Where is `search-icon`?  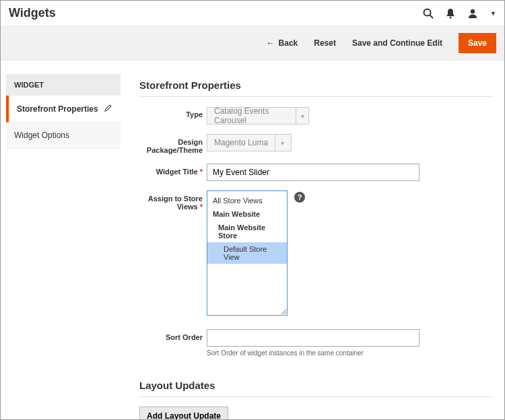 search-icon is located at coordinates (428, 13).